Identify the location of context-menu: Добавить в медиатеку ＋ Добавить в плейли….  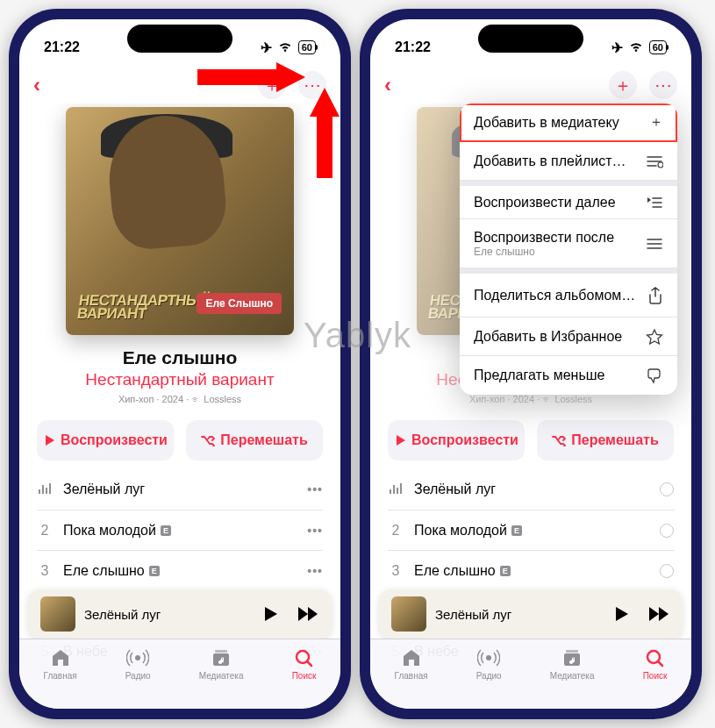
(568, 249).